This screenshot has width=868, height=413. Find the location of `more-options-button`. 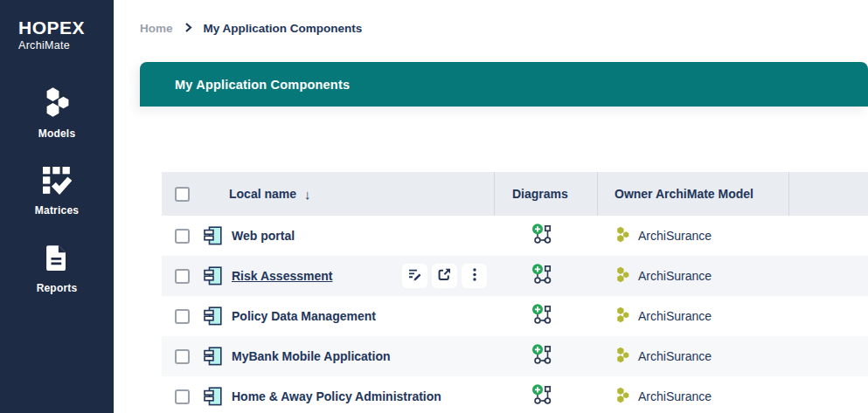

more-options-button is located at coordinates (474, 276).